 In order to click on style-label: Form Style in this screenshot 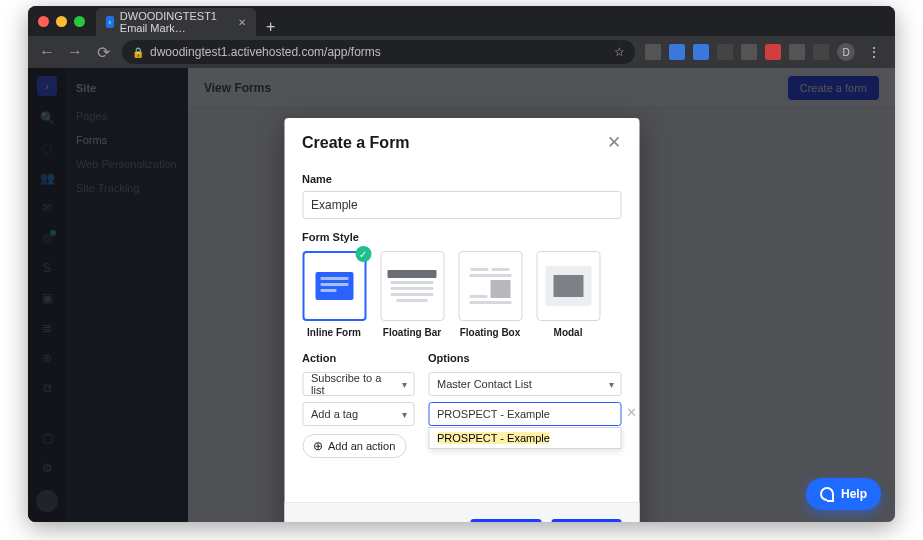, I will do `click(462, 237)`.